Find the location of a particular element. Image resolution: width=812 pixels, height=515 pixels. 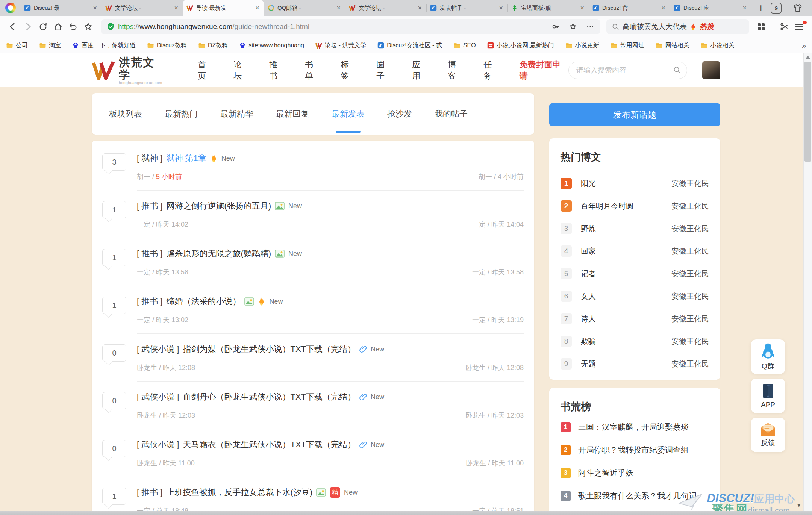

forum-tab: 抢沙发 is located at coordinates (400, 114).